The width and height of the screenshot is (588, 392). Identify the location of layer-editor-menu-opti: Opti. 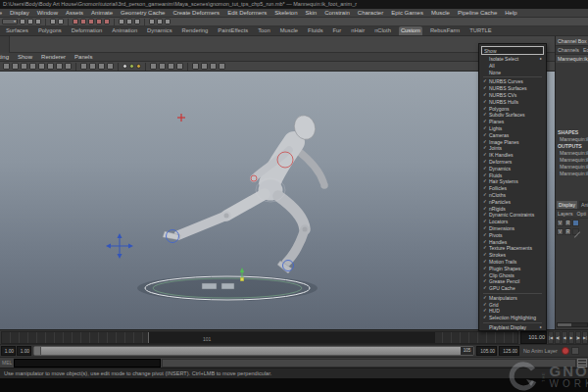
(582, 214).